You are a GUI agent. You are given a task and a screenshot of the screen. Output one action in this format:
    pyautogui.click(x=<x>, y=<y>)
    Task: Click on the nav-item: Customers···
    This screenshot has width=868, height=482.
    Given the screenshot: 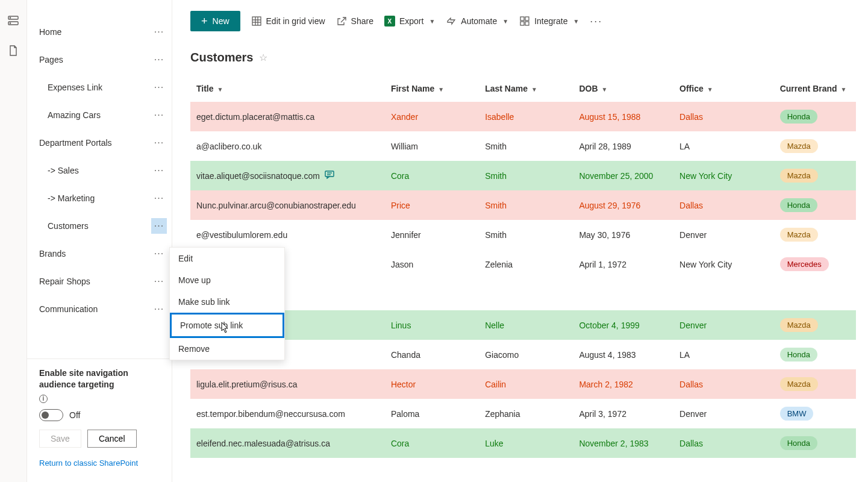 What is the action you would take?
    pyautogui.click(x=99, y=226)
    